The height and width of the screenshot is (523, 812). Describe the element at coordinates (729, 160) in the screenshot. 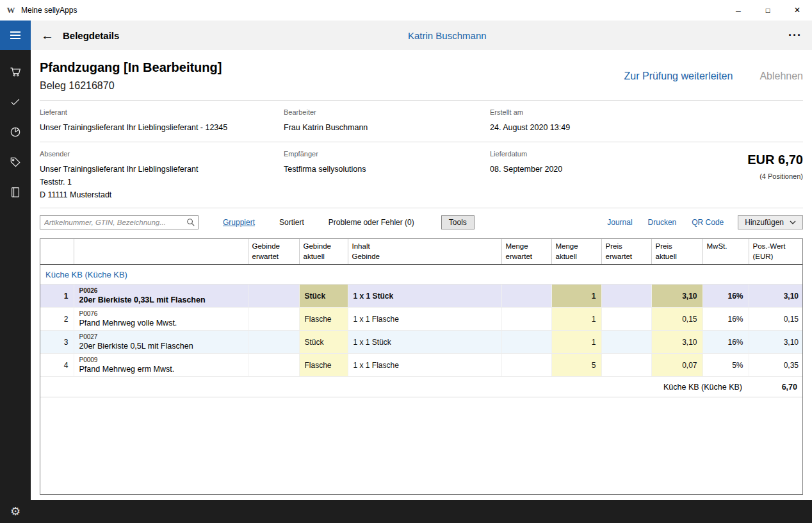

I see `total-amount: EUR 6,70` at that location.